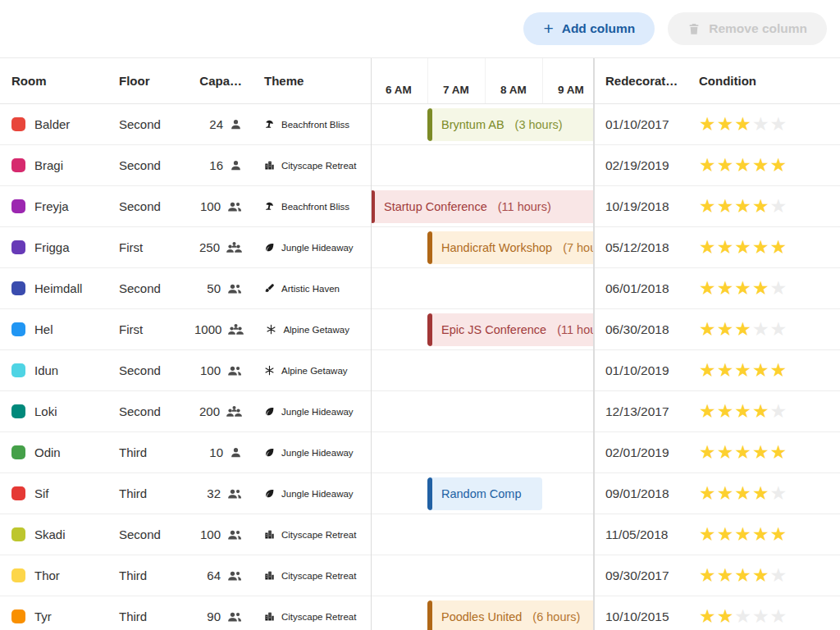 This screenshot has width=840, height=630. What do you see at coordinates (589, 29) in the screenshot?
I see `add-column-button: + Add column` at bounding box center [589, 29].